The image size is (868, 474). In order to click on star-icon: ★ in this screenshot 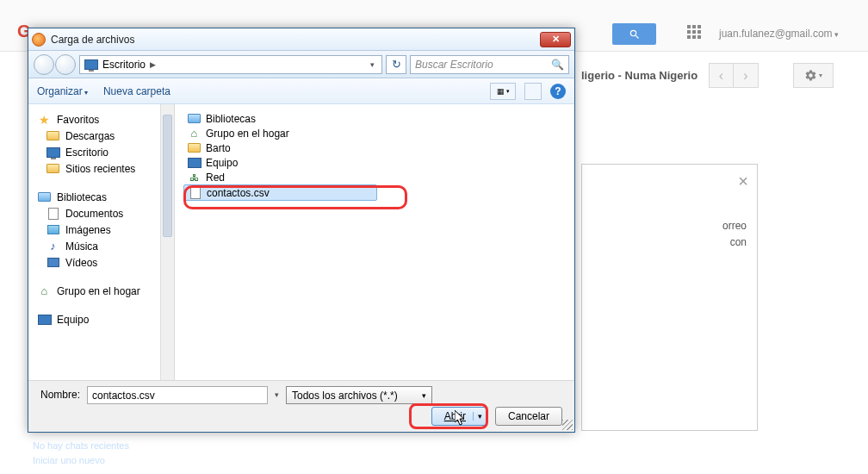, I will do `click(45, 119)`.